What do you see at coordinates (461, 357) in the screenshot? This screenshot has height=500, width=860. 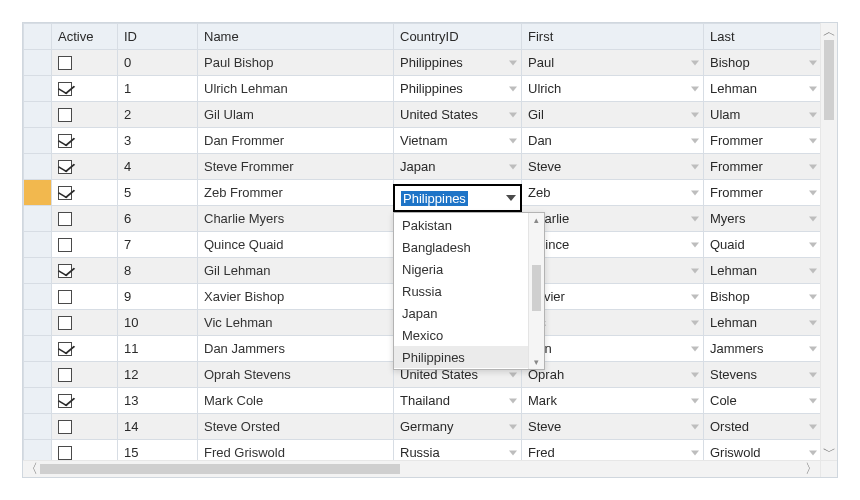 I see `dropdown-option: Philippines` at bounding box center [461, 357].